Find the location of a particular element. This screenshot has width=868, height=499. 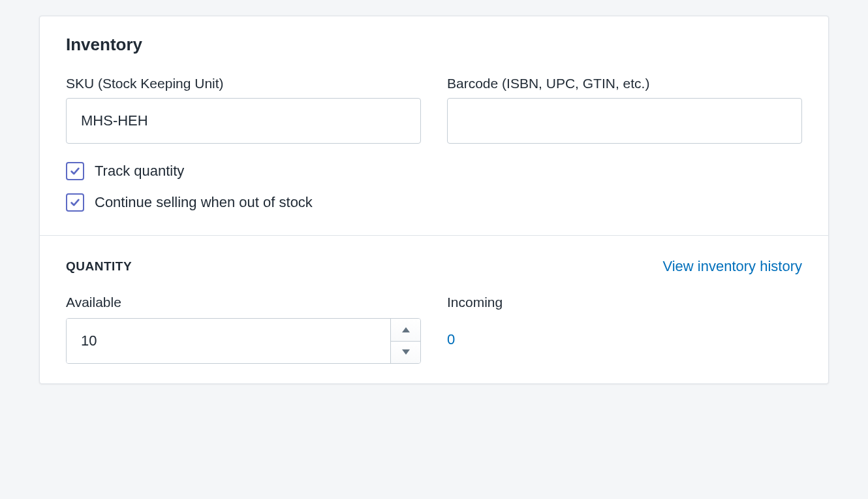

view-inventory-history-link: View inventory history is located at coordinates (732, 266).